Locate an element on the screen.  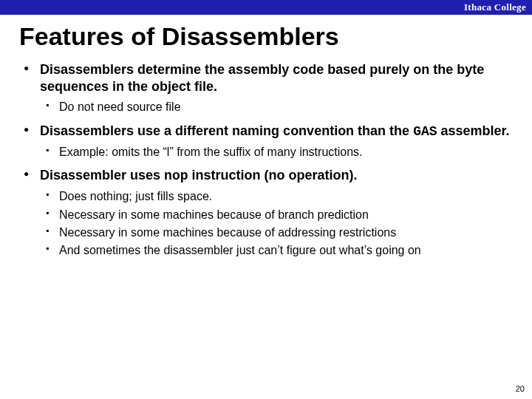
bullet-2-text-a: Disassemblers use a different naming con… is located at coordinates (226, 131).